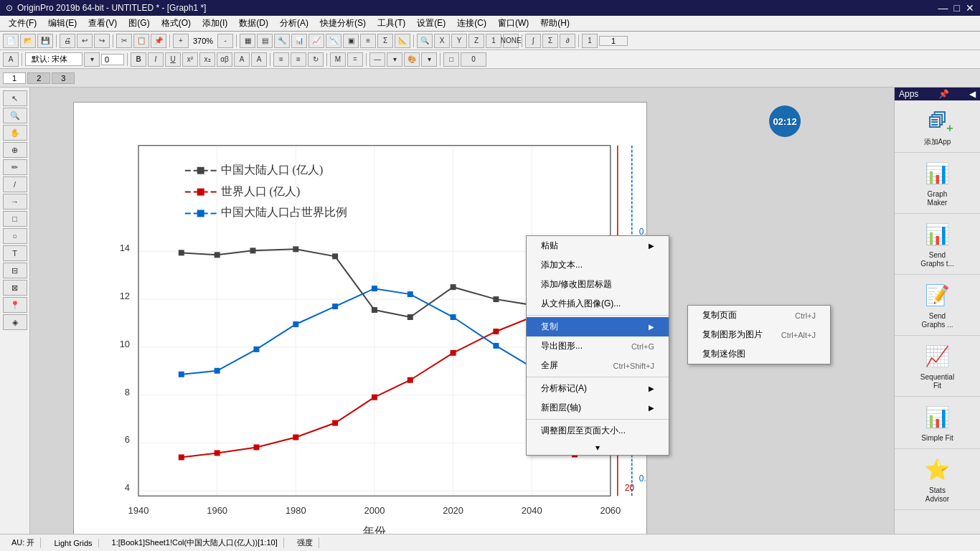 This screenshot has height=551, width=980. What do you see at coordinates (15, 253) in the screenshot?
I see `text-tool: T` at bounding box center [15, 253].